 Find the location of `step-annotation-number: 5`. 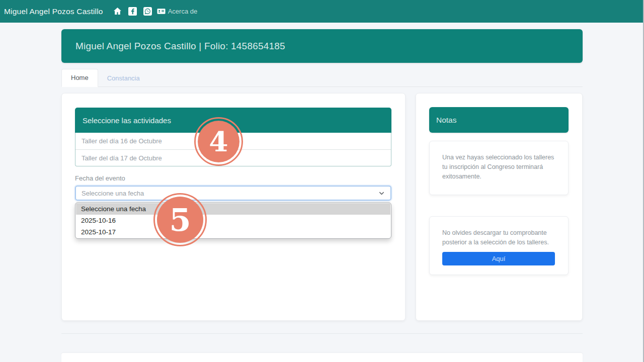

step-annotation-number: 5 is located at coordinates (180, 220).